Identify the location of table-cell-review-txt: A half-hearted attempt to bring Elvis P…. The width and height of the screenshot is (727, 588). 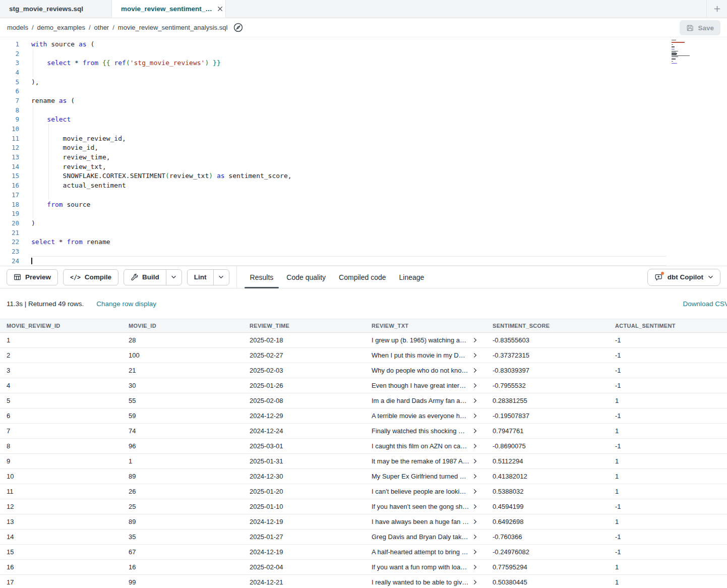
(426, 552).